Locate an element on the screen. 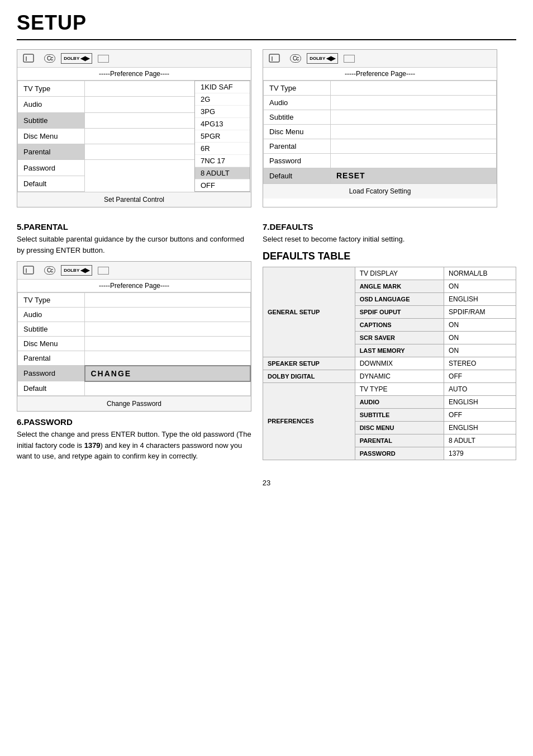 The width and height of the screenshot is (533, 756). parental-option: 3PG is located at coordinates (222, 112).